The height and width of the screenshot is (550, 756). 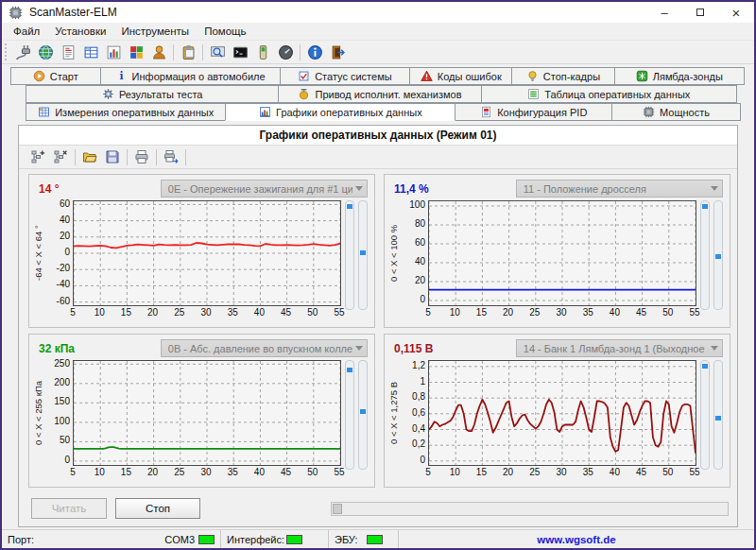 What do you see at coordinates (378, 53) in the screenshot?
I see `main-toolbar` at bounding box center [378, 53].